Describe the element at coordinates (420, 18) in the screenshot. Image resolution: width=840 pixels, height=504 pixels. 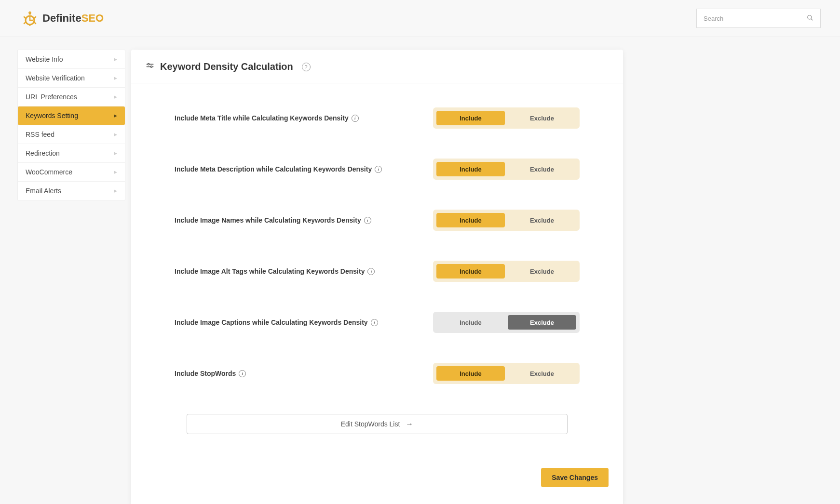
I see `header: DefiniteSEO` at that location.